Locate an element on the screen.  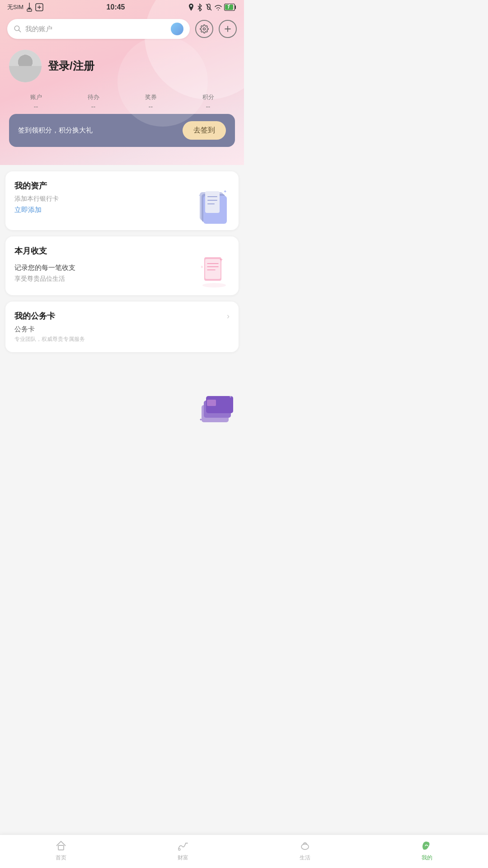
mute-icon is located at coordinates (209, 7).